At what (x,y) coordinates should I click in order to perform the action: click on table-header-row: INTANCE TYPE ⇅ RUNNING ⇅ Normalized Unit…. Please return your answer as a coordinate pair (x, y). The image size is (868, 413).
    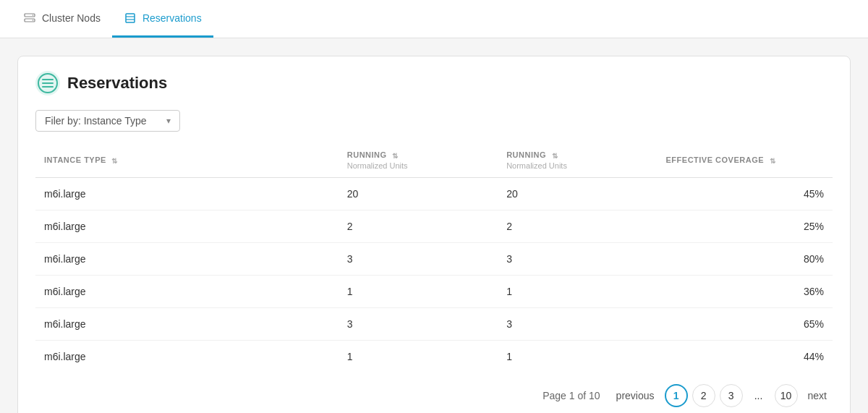
    Looking at the image, I should click on (434, 161).